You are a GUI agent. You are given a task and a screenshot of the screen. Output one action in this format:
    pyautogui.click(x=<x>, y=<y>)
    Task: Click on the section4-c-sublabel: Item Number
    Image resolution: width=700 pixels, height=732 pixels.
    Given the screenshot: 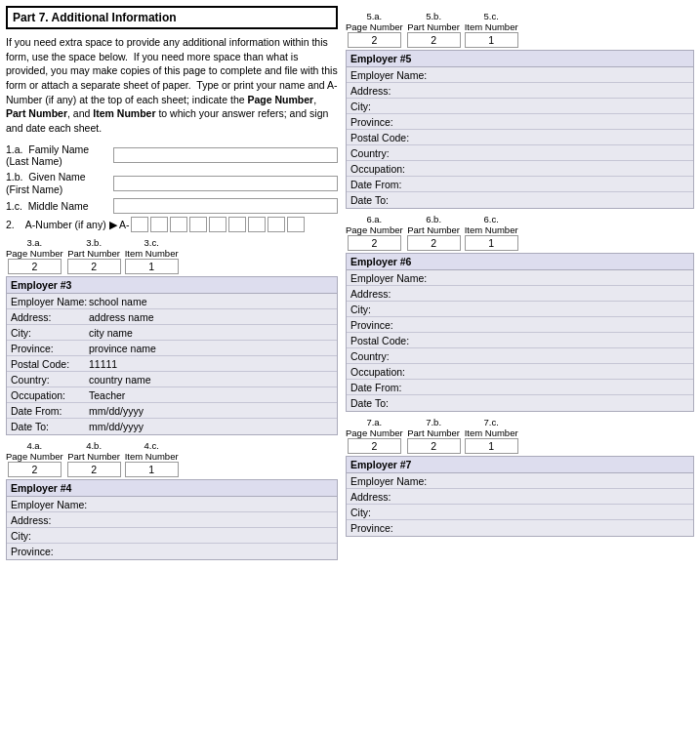 What is the action you would take?
    pyautogui.click(x=152, y=457)
    